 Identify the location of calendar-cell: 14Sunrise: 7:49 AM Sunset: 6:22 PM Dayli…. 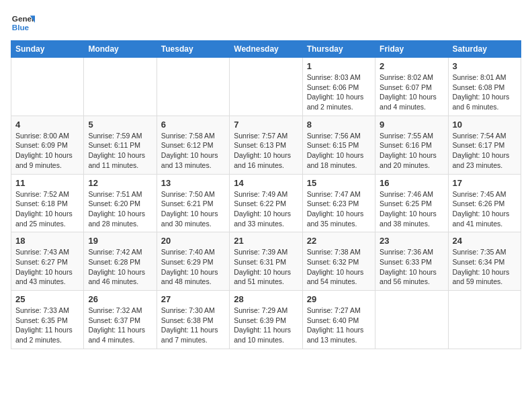
(266, 203).